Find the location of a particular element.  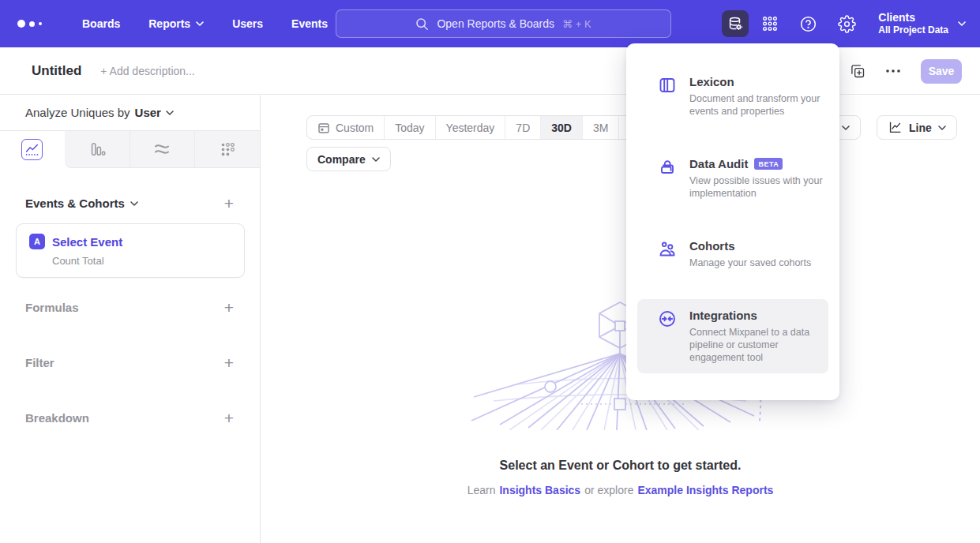

top-navigation: Boards Reports Users Events Open Reports… is located at coordinates (490, 24).